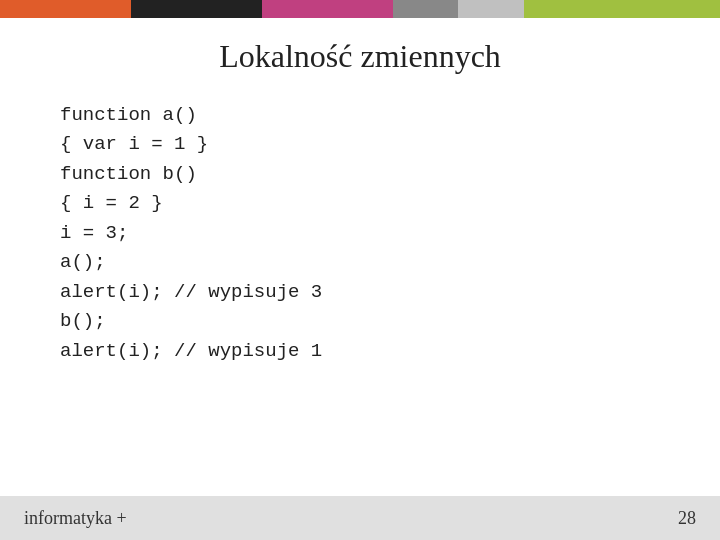  Describe the element at coordinates (390, 116) in the screenshot. I see `code-line-1: function a()` at that location.